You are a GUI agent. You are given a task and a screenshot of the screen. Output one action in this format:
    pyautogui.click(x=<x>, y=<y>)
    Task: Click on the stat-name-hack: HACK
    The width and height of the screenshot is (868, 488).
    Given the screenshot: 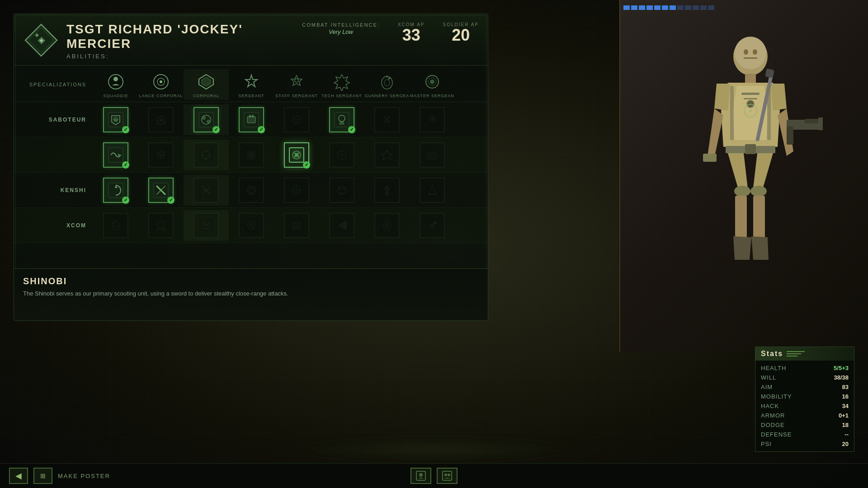 What is the action you would take?
    pyautogui.click(x=770, y=406)
    